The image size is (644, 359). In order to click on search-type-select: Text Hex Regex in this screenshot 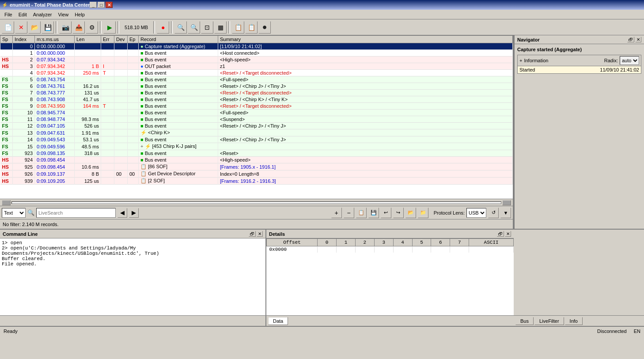, I will do `click(14, 213)`.